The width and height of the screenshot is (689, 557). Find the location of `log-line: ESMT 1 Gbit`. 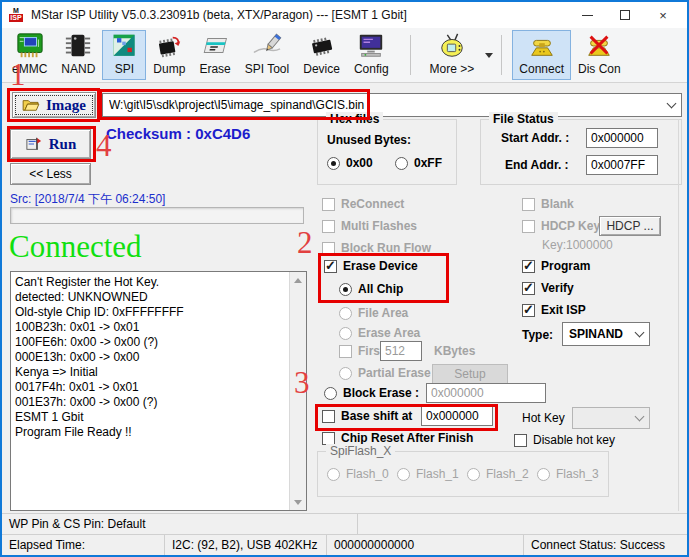

log-line: ESMT 1 Gbit is located at coordinates (150, 418).